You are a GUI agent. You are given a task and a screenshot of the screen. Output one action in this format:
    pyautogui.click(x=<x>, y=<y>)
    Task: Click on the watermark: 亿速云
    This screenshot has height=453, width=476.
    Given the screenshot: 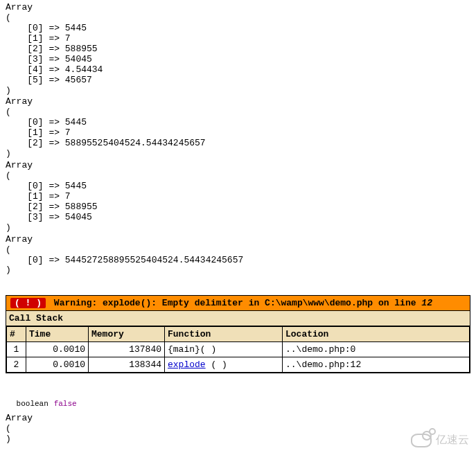 What is the action you would take?
    pyautogui.click(x=440, y=441)
    